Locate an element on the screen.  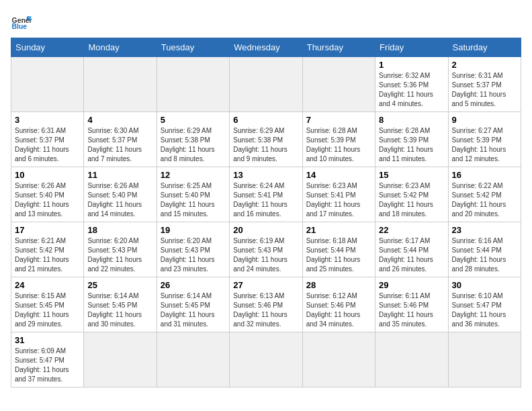
calendar-cell: 25Sunrise: 6:14 AM Sunset: 5:45 PM Dayli… is located at coordinates (120, 305).